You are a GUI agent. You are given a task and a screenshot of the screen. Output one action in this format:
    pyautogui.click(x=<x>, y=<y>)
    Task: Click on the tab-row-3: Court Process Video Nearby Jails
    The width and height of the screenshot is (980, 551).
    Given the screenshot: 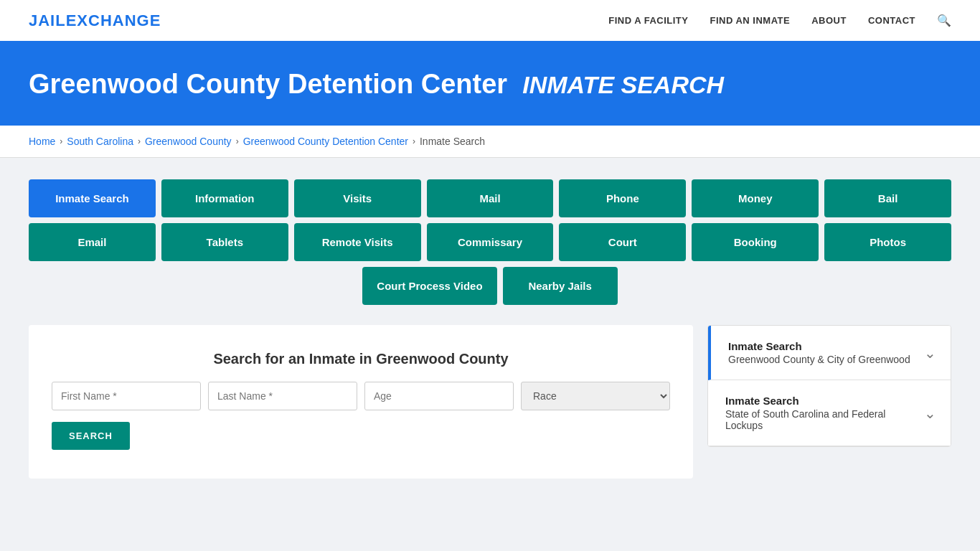 What is the action you would take?
    pyautogui.click(x=490, y=286)
    